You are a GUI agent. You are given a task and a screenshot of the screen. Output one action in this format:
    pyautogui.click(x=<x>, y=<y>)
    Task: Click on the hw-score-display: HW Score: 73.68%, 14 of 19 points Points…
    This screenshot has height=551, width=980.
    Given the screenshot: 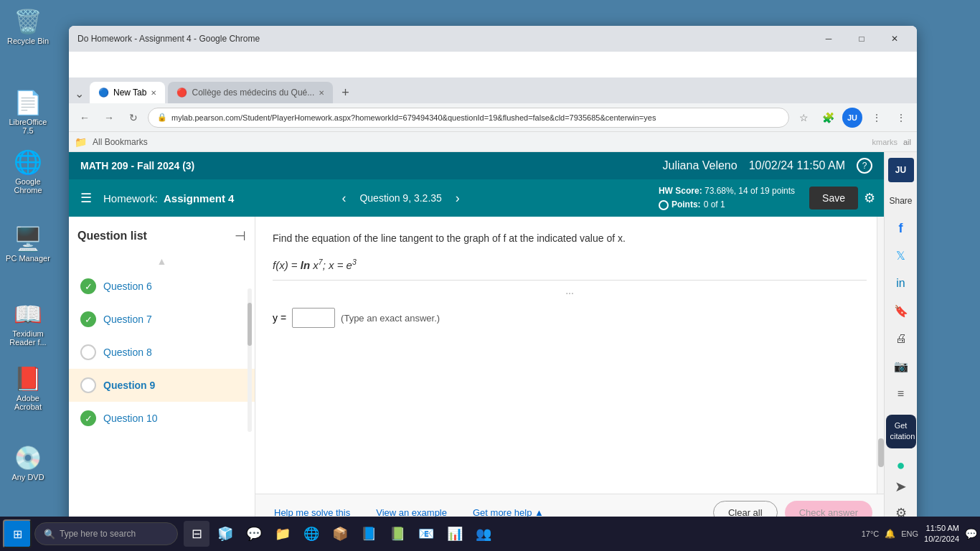 What is the action you would take?
    pyautogui.click(x=727, y=198)
    